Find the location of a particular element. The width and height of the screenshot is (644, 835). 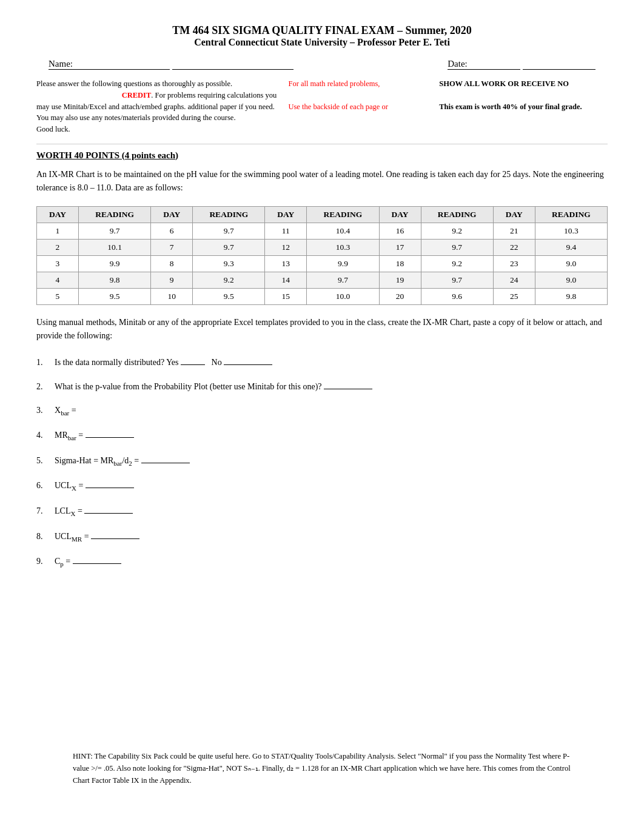

q1-text: Is the data normally distributed? Yes No is located at coordinates (164, 363).